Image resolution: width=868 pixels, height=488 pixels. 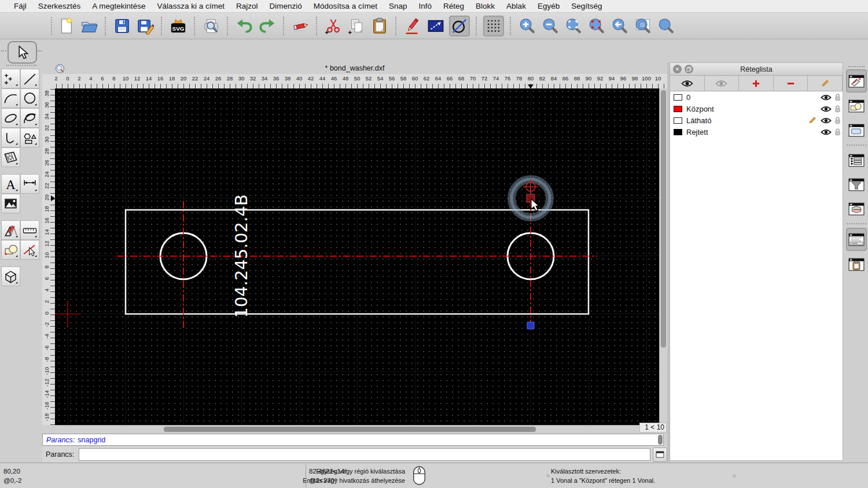 I want to click on redo-icon, so click(x=267, y=26).